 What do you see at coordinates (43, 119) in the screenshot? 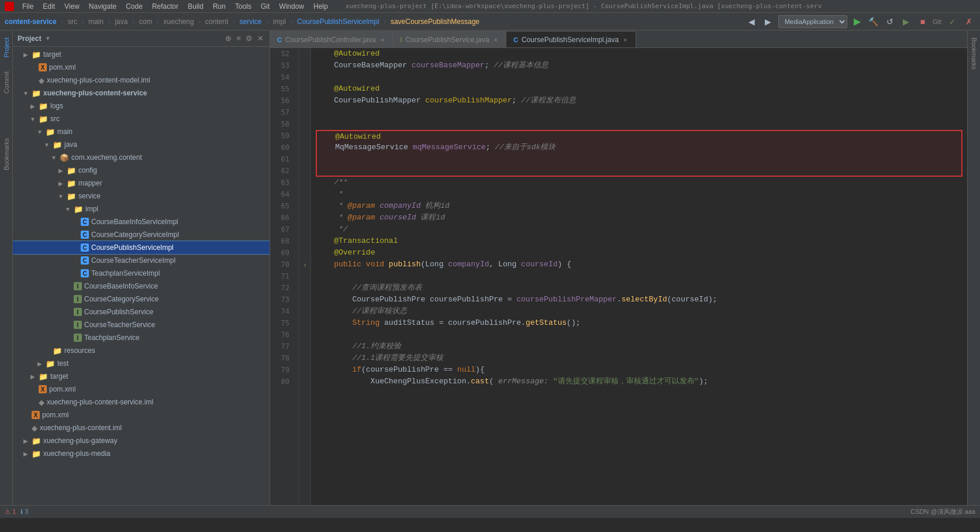
I see `tree-icon-src: 📁` at bounding box center [43, 119].